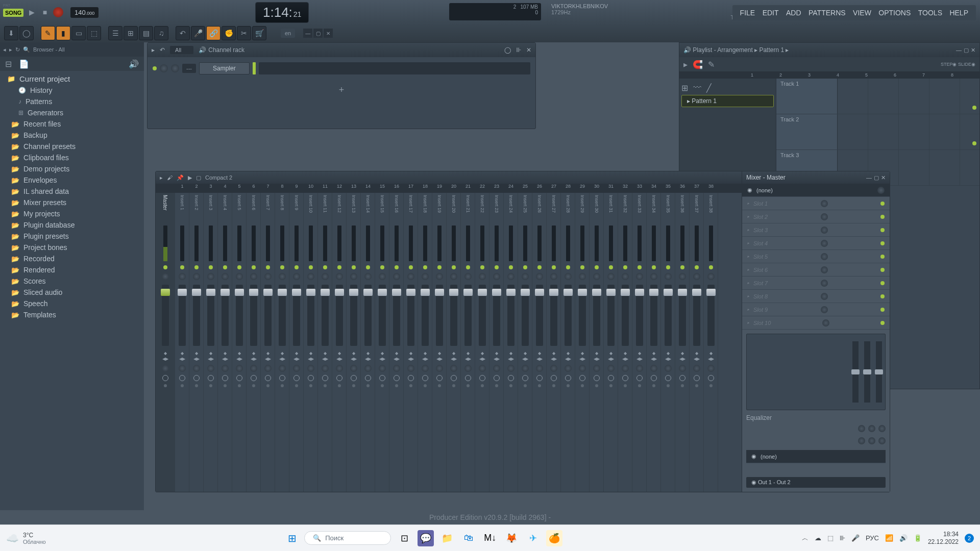 This screenshot has height=551, width=980. Describe the element at coordinates (712, 64) in the screenshot. I see `pl-tool-icon: ✎` at that location.